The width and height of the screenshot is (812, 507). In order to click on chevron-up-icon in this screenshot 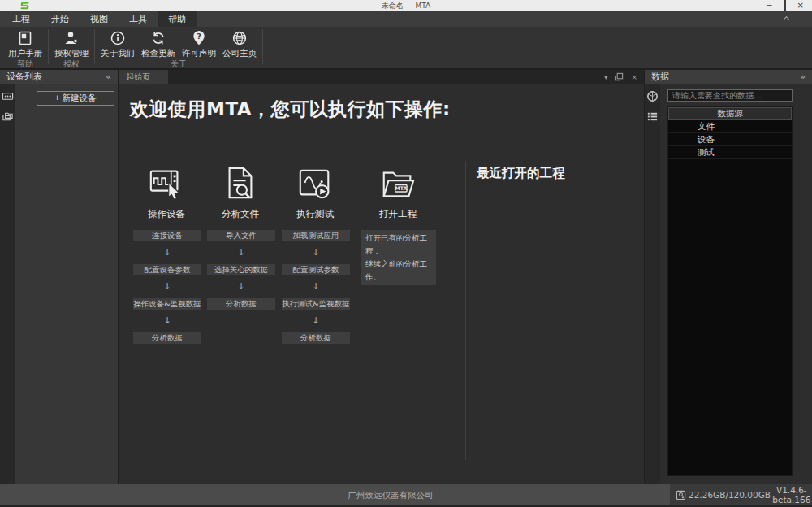, I will do `click(786, 20)`.